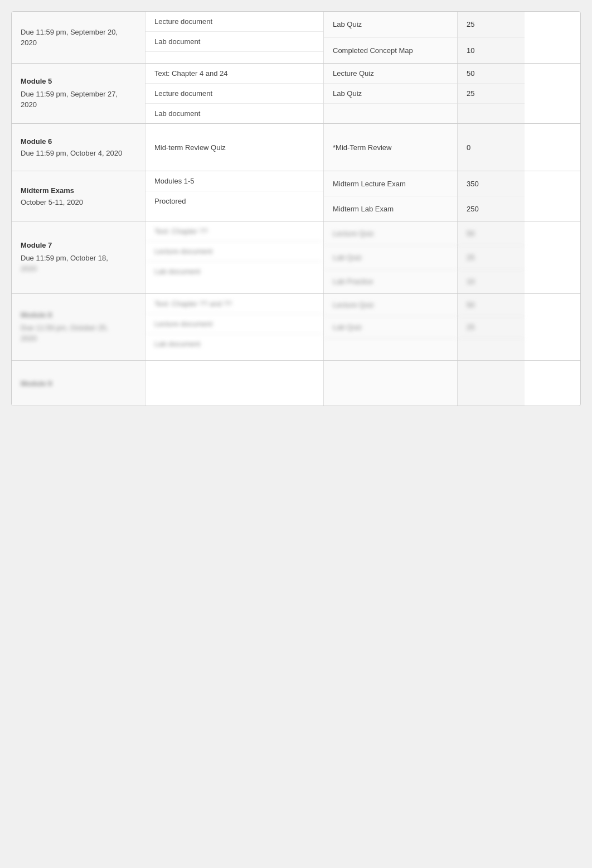 This screenshot has width=592, height=868. What do you see at coordinates (78, 81) in the screenshot?
I see `module-name: Module 5` at bounding box center [78, 81].